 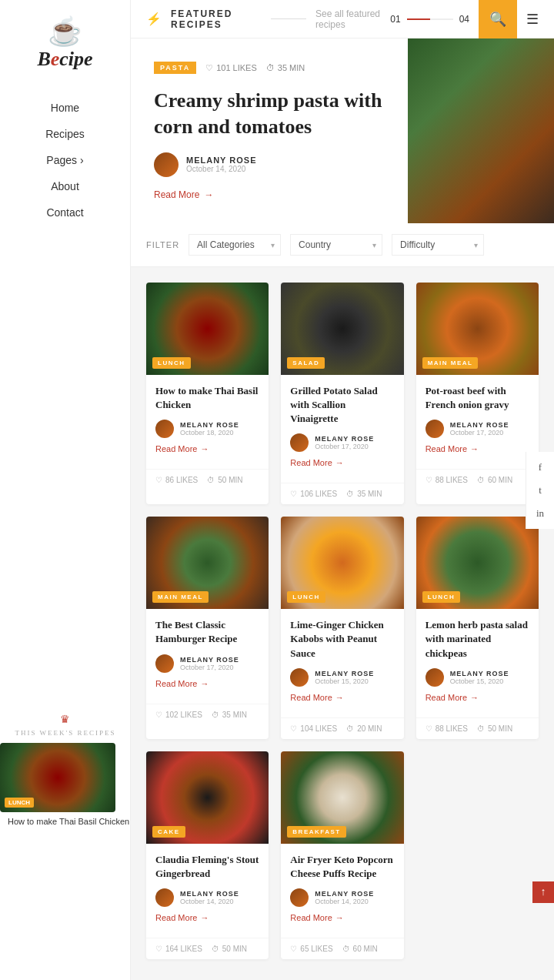 What do you see at coordinates (314, 494) in the screenshot?
I see `card-likes-2: ♡ 106 LIKES` at bounding box center [314, 494].